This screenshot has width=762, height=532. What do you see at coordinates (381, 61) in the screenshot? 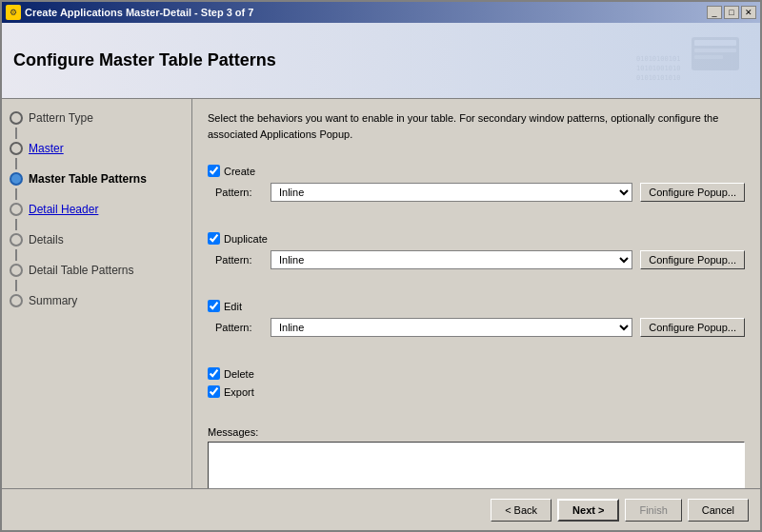
I see `header-section: Configure Master Table Patterns 01010100…` at bounding box center [381, 61].